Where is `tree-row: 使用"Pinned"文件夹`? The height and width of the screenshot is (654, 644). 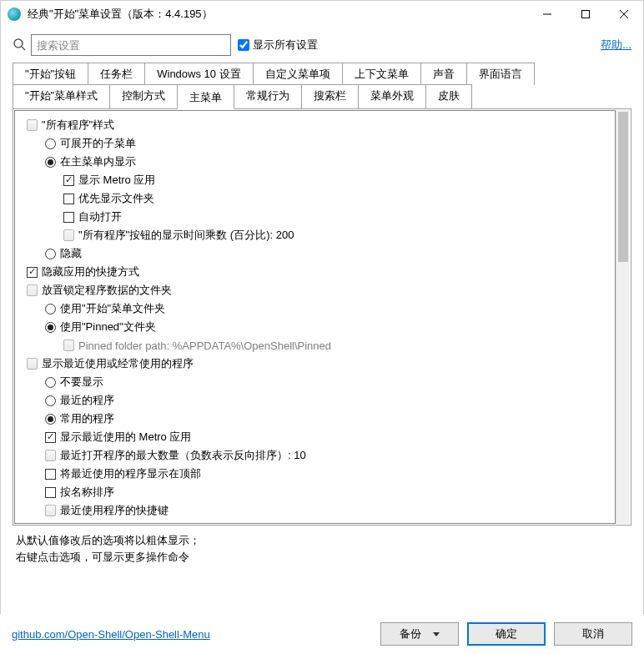
tree-row: 使用"Pinned"文件夹 is located at coordinates (315, 327).